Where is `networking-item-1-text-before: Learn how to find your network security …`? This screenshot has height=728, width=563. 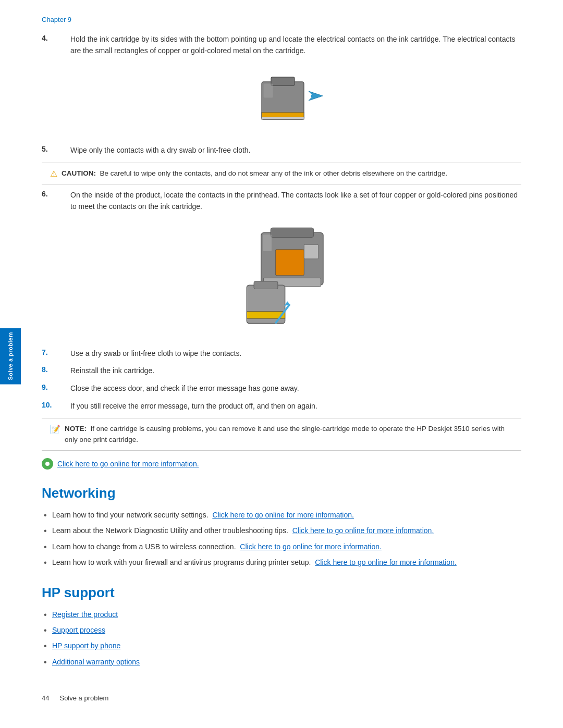
networking-item-1-text-before: Learn how to find your network security … is located at coordinates (130, 515).